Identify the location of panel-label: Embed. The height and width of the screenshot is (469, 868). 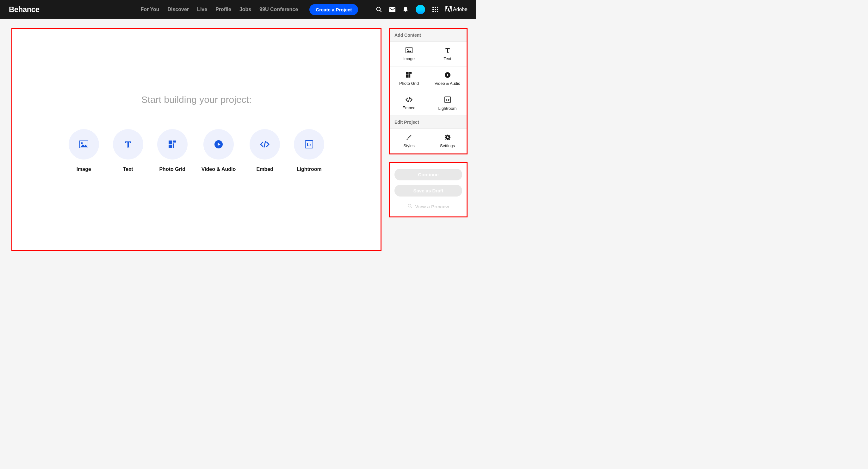
(409, 108).